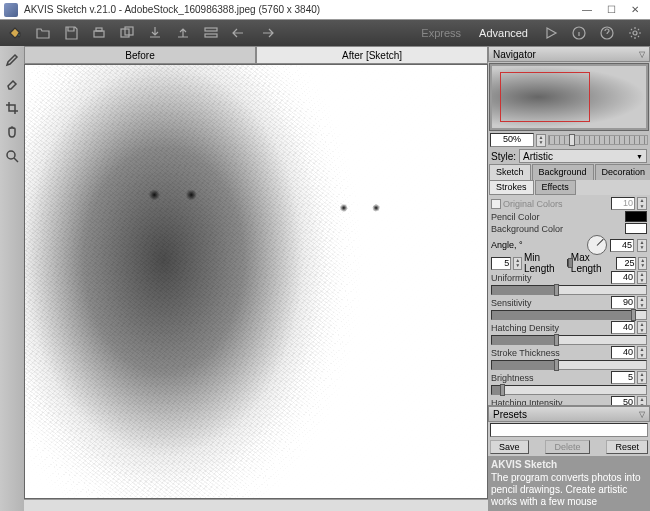 This screenshot has width=650, height=511. Describe the element at coordinates (623, 204) in the screenshot. I see `original-colors-value: 10` at that location.